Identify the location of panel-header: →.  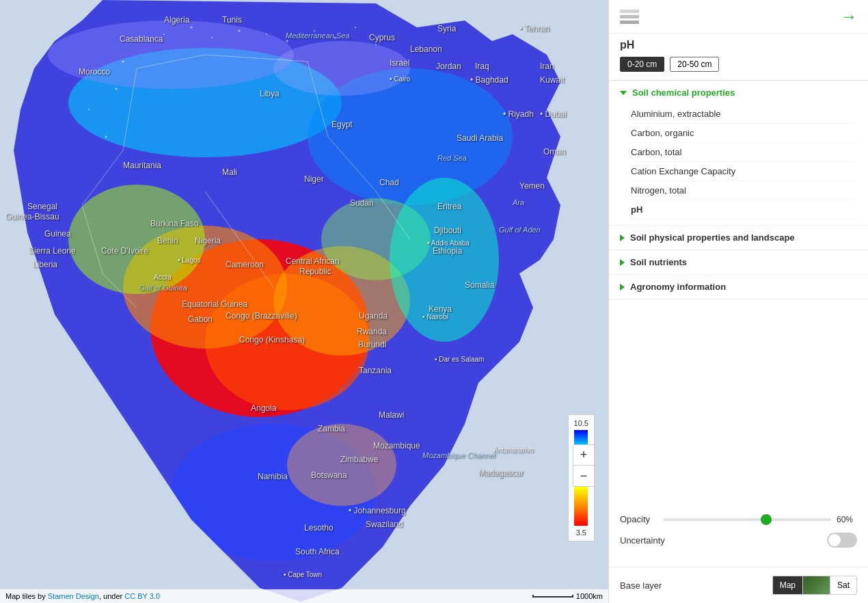
(738, 16).